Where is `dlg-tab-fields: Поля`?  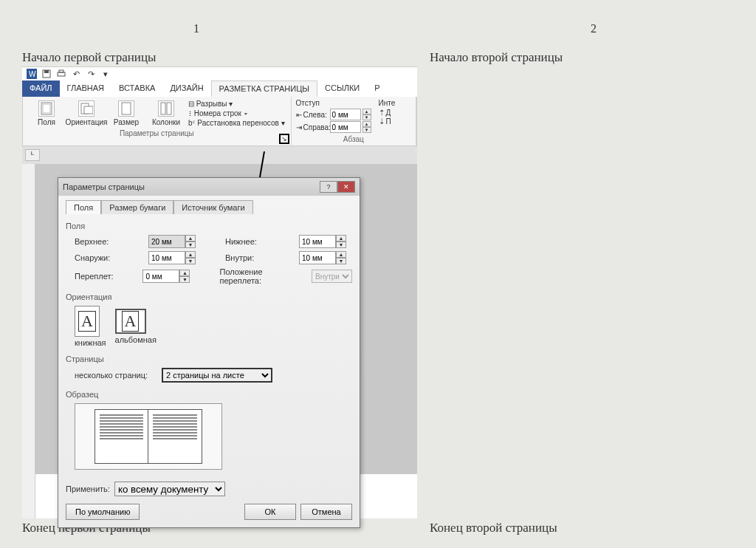 dlg-tab-fields: Поля is located at coordinates (83, 207).